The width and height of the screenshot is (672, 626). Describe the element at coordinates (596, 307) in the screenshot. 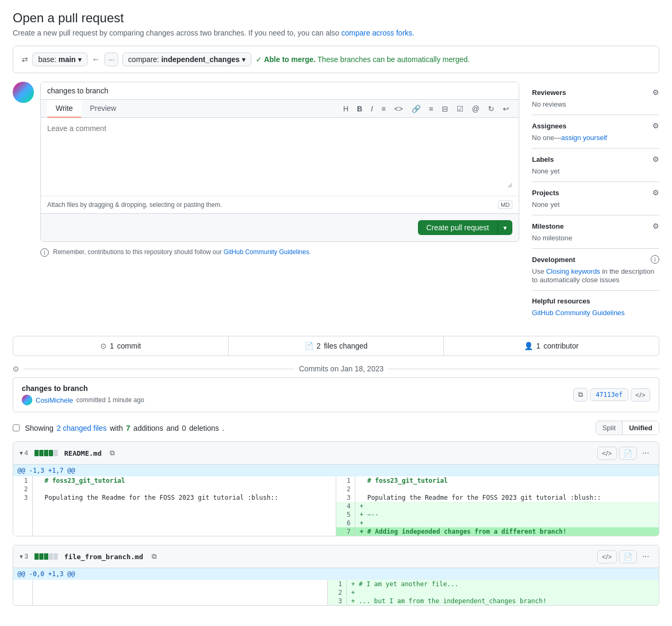

I see `sidebar-helpful-section: Helpful resources GitHub Community Guide…` at that location.